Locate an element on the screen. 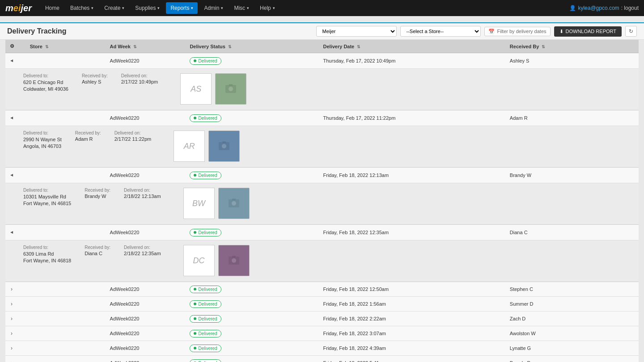 Image resolution: width=644 pixels, height=362 pixels. photos-section: AR is located at coordinates (207, 146).